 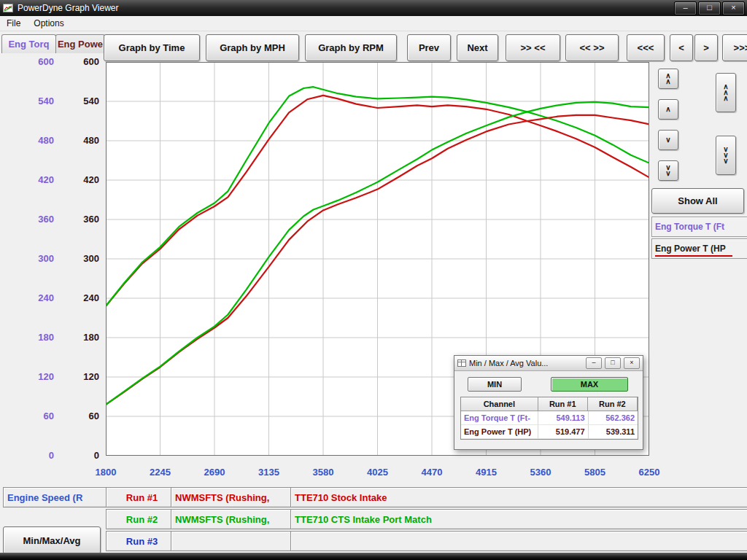 What do you see at coordinates (222, 497) in the screenshot?
I see `run1-file: NWMSFTS (Rushing,` at bounding box center [222, 497].